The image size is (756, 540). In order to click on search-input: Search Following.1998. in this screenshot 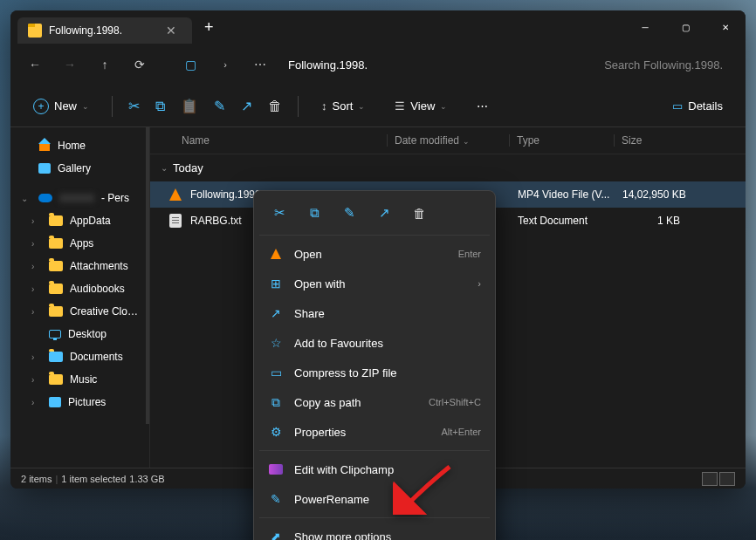, I will do `click(663, 65)`.